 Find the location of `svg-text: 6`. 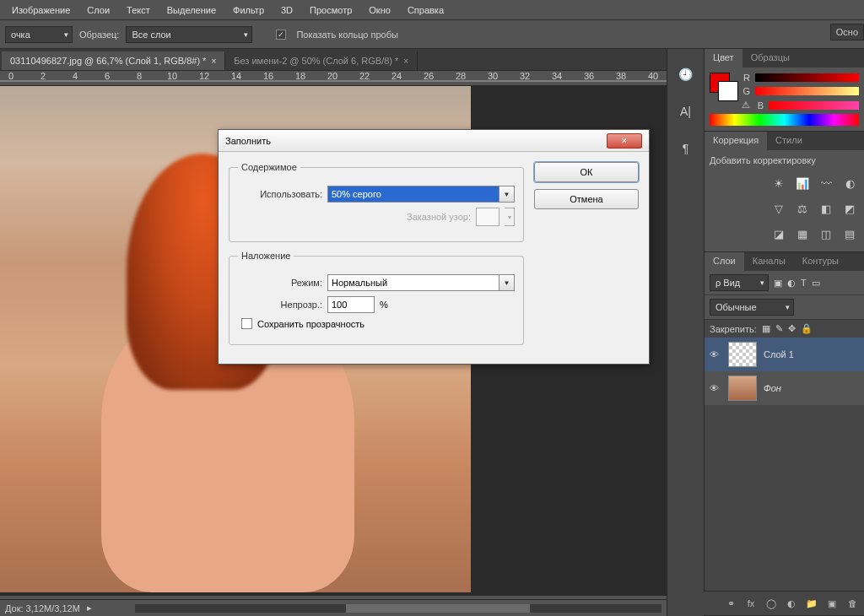

svg-text: 6 is located at coordinates (107, 76).